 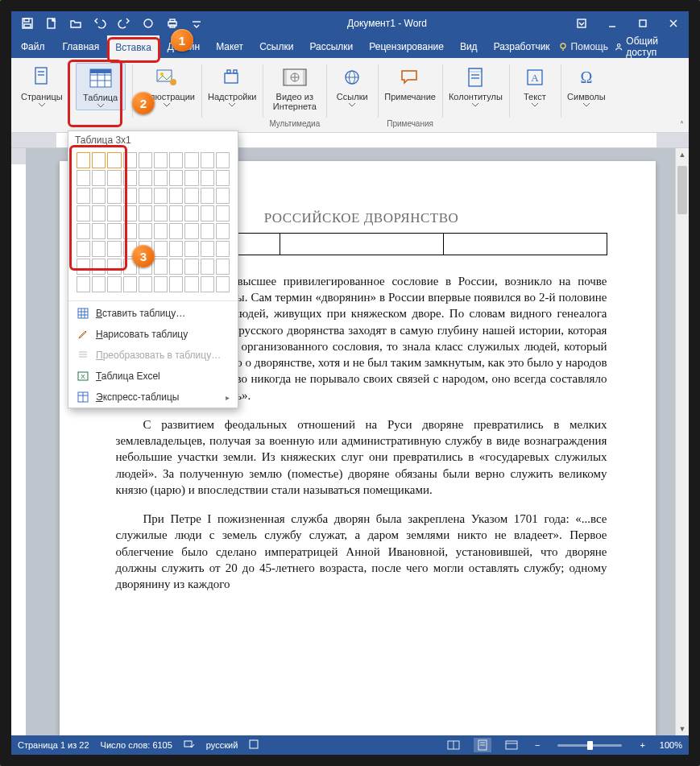 I want to click on table-button: Таблица, so click(x=101, y=87).